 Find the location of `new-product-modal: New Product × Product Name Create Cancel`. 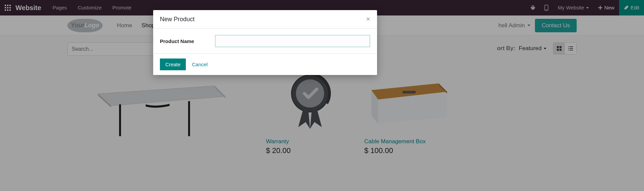

new-product-modal: New Product × Product Name Create Cancel is located at coordinates (265, 42).